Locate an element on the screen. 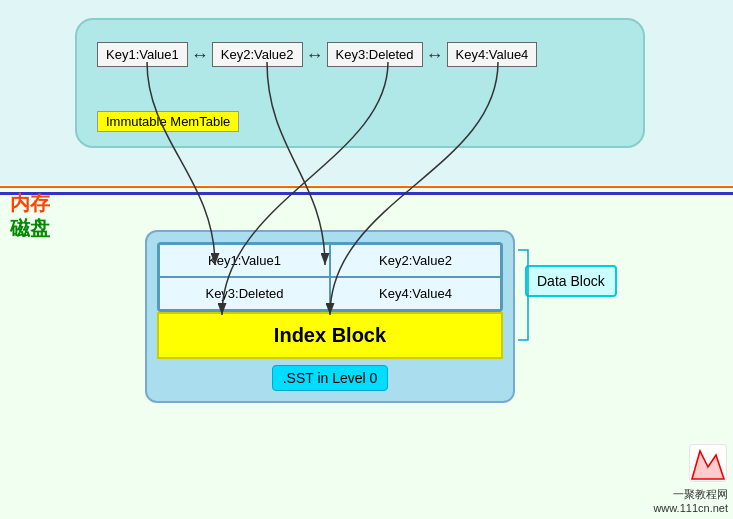  data-row-1: Key3:Deleted Key4:Value4 is located at coordinates (330, 294).